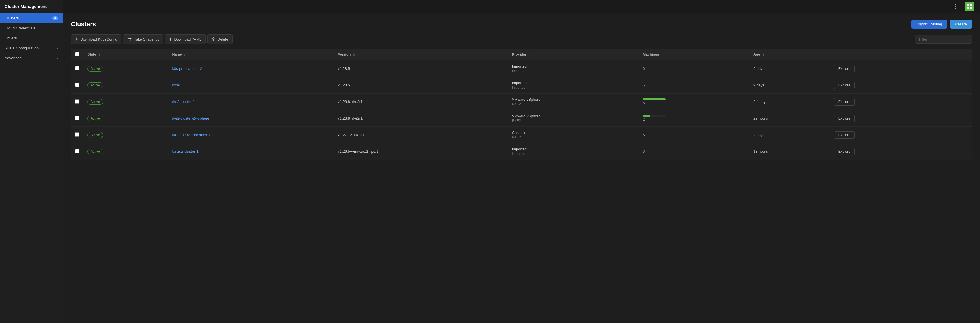 The image size is (980, 323). Describe the element at coordinates (191, 119) in the screenshot. I see `cluster-link: rke2-cluster-2-vsphere` at that location.